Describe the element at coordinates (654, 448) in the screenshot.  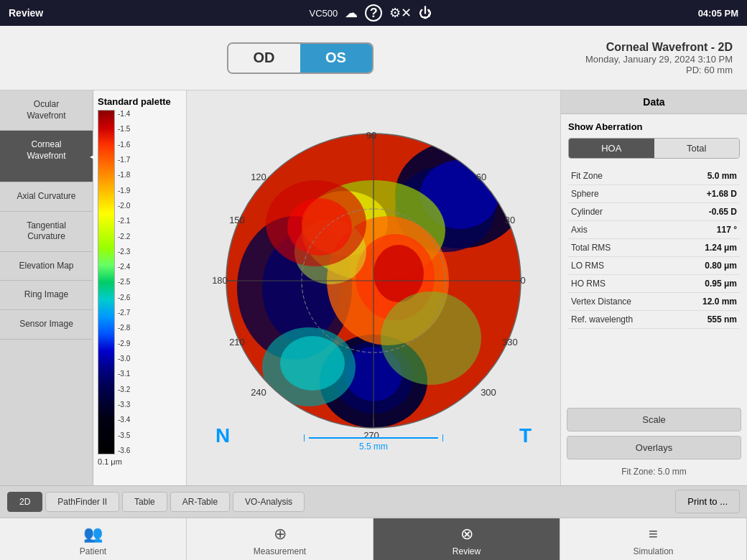
I see `overlays-button: Overlays` at that location.